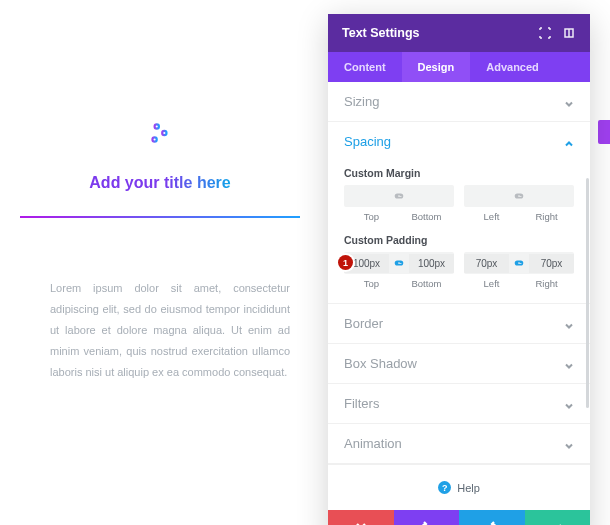 The height and width of the screenshot is (525, 610). I want to click on section-spacing: Spacing Custom Margin, so click(459, 213).